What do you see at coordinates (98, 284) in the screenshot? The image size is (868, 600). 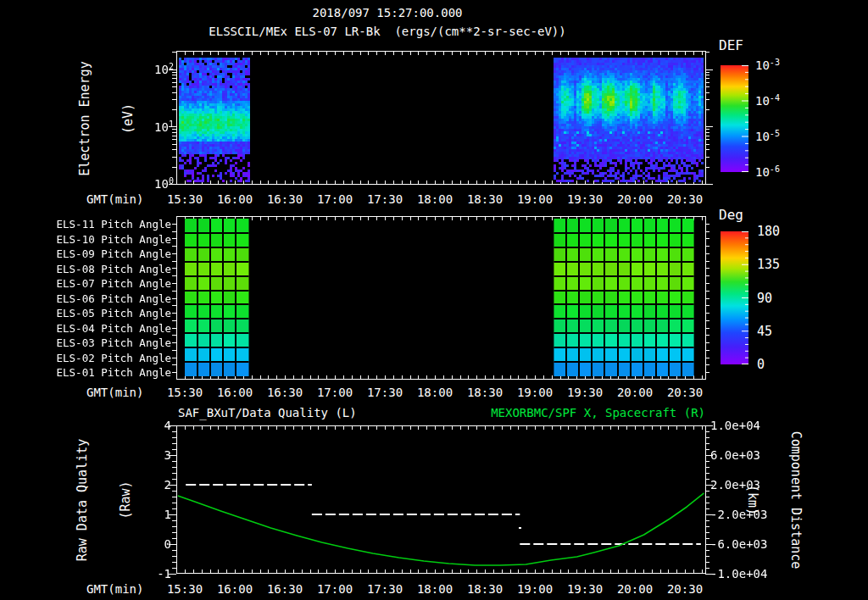 I see `pitch-row-label: ELS-07 Pitch Angle` at bounding box center [98, 284].